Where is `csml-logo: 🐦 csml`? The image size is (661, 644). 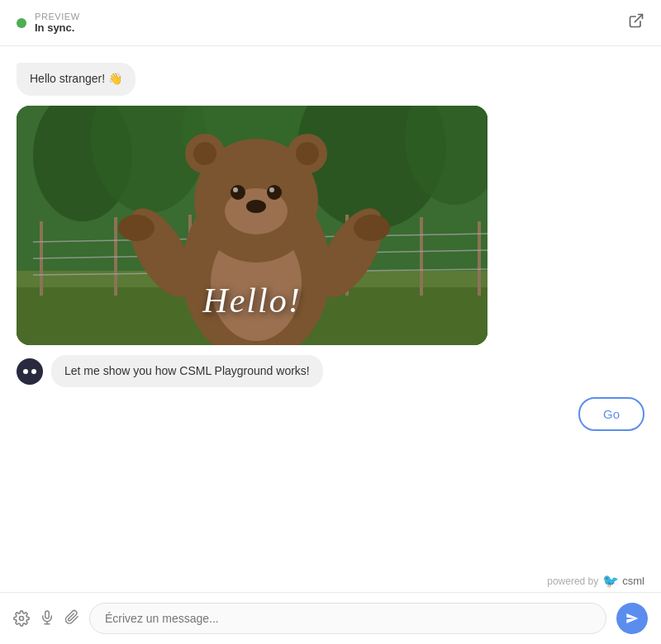
csml-logo: 🐦 csml is located at coordinates (623, 581).